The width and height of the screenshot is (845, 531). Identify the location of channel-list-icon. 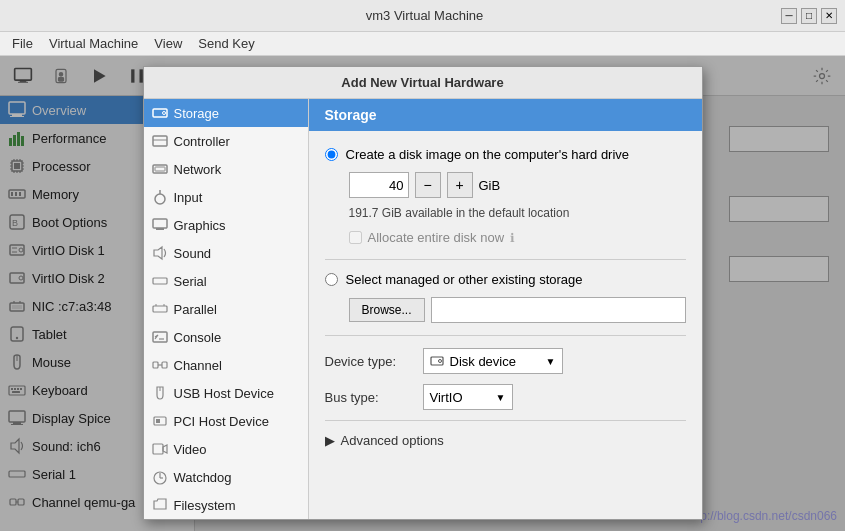
(160, 365).